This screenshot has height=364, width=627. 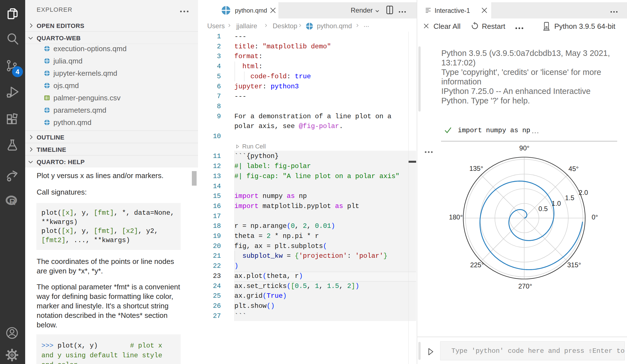 What do you see at coordinates (476, 168) in the screenshot?
I see `svg-text: 135°` at bounding box center [476, 168].